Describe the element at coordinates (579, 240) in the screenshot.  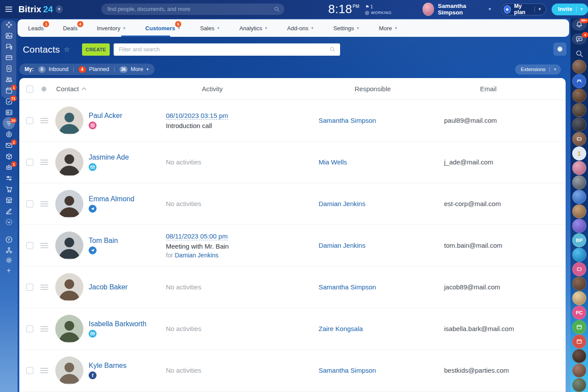
I see `initials-avatar-bp: BP` at that location.